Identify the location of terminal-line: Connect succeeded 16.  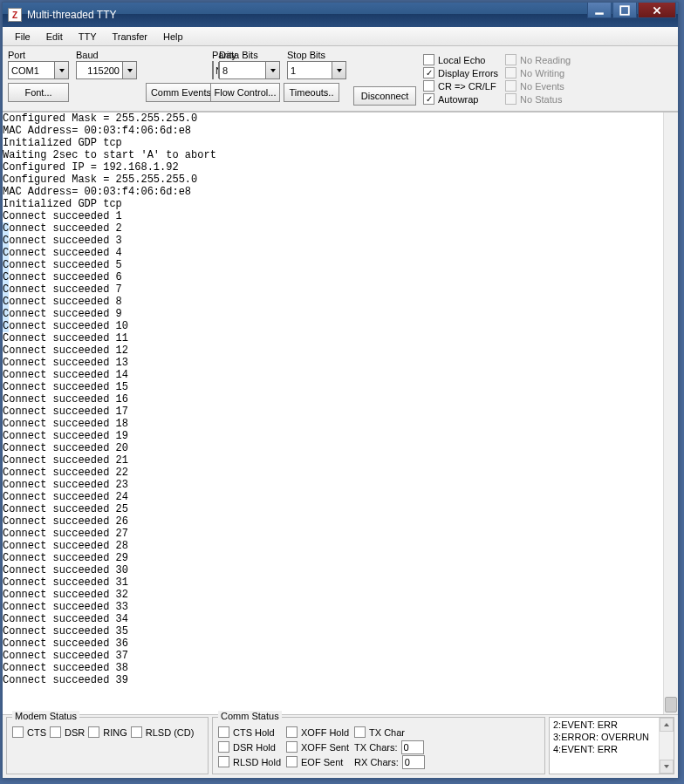
(333, 399).